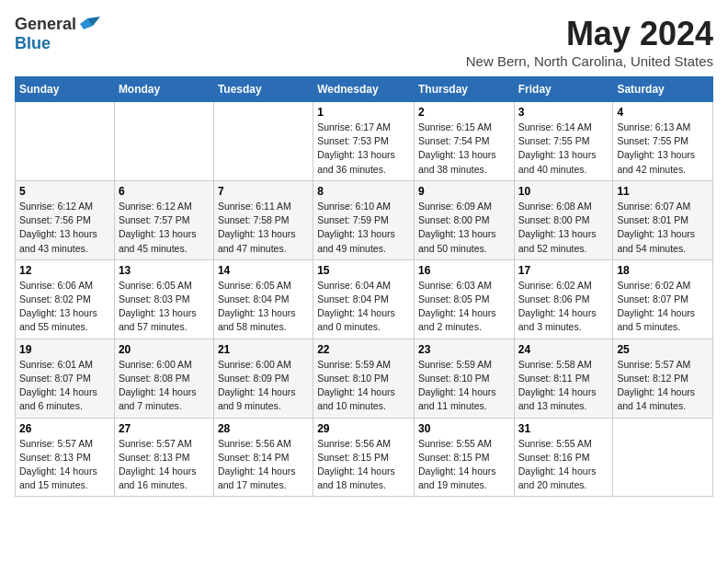 The width and height of the screenshot is (728, 563). Describe the element at coordinates (563, 220) in the screenshot. I see `calendar-cell: 10Sunrise: 6:08 AM Sunset: 8:00 PM Dayli…` at that location.